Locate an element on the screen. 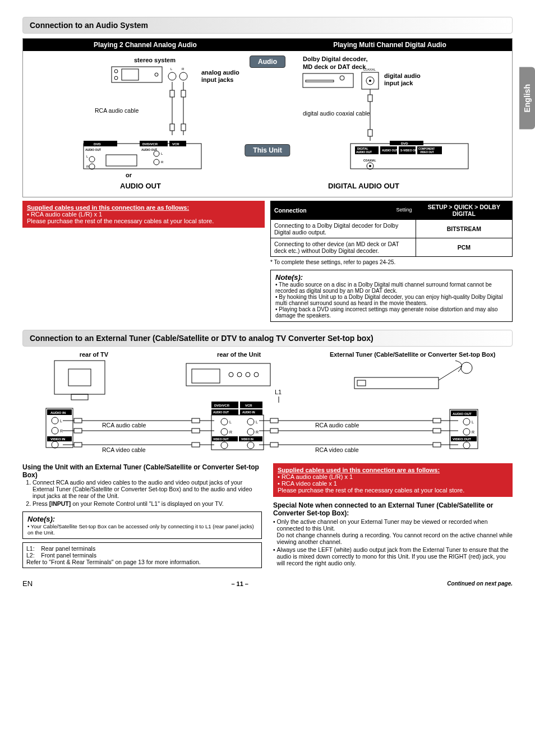  step2: Press [INPUT] on your Remote Control unt… is located at coordinates (147, 504).